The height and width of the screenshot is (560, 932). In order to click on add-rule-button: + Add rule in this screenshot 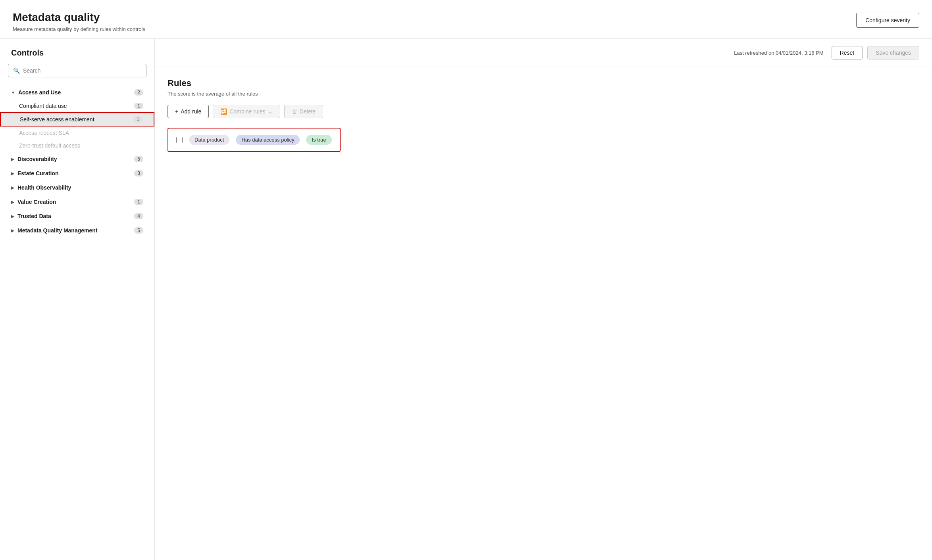, I will do `click(188, 111)`.